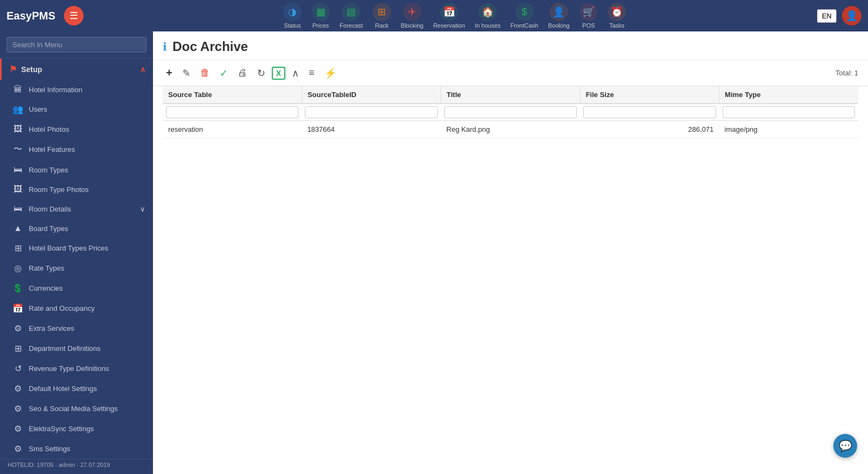 The width and height of the screenshot is (868, 474). What do you see at coordinates (352, 16) in the screenshot?
I see `nav-item-forecast: ▤Forecast` at bounding box center [352, 16].